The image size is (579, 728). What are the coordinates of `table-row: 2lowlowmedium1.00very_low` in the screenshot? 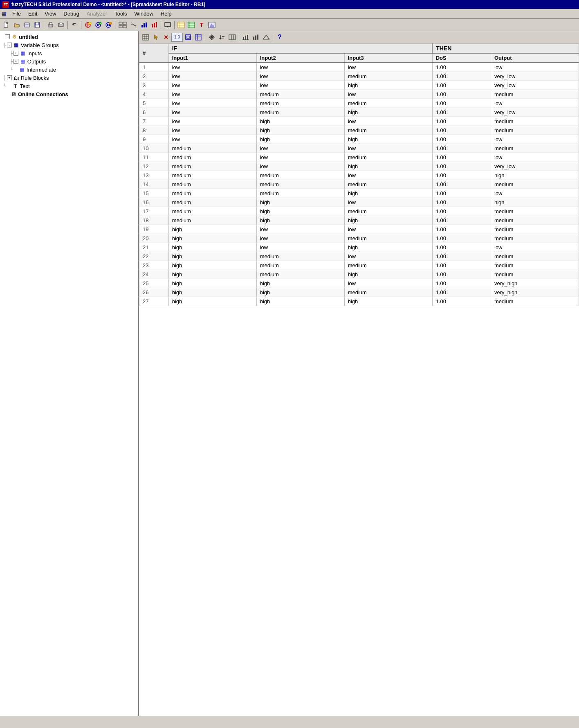 It's located at (359, 77).